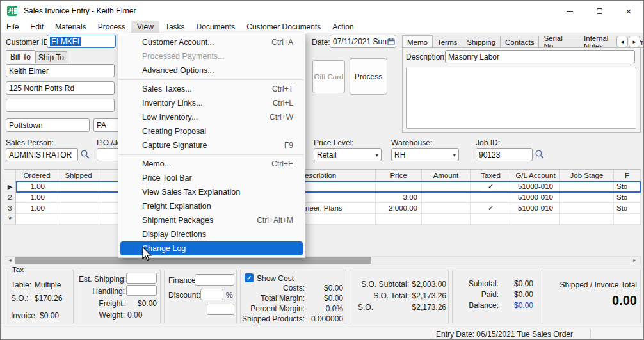 The width and height of the screenshot is (644, 340). I want to click on tab-serial-no: Serial No., so click(559, 42).